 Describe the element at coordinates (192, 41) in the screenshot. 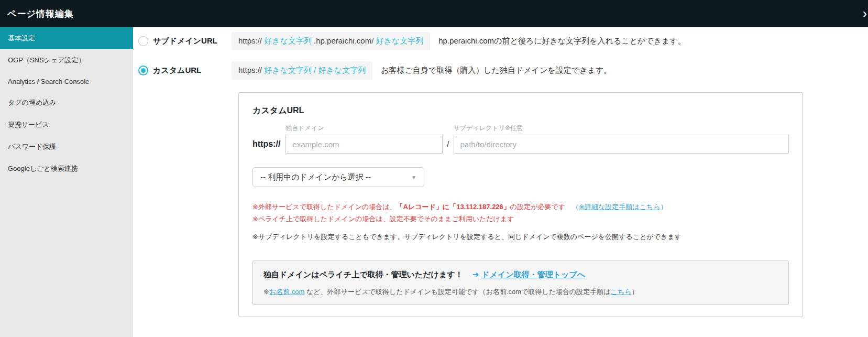

I see `subdomain-option-label: サブドメインURL` at that location.